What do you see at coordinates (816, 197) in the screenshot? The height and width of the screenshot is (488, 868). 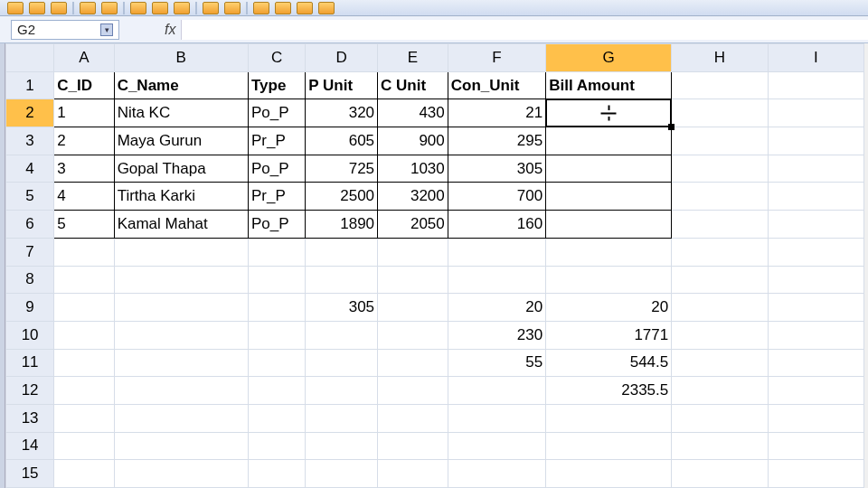 I see `cell-I5` at bounding box center [816, 197].